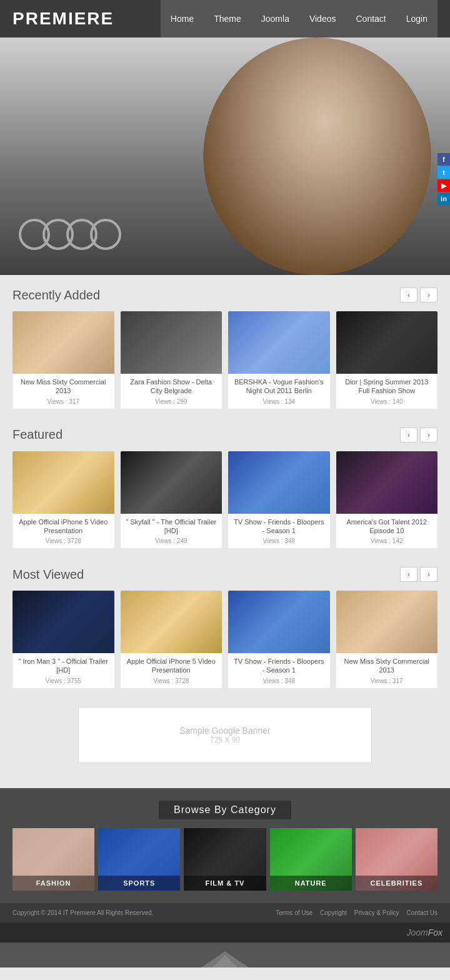  I want to click on nav-videos: Videos, so click(322, 19).